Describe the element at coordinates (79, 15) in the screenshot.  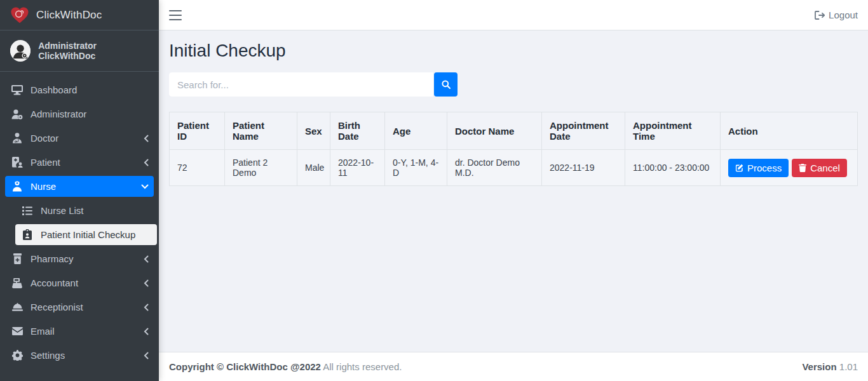
I see `brand-link: ClickWithDoc` at that location.